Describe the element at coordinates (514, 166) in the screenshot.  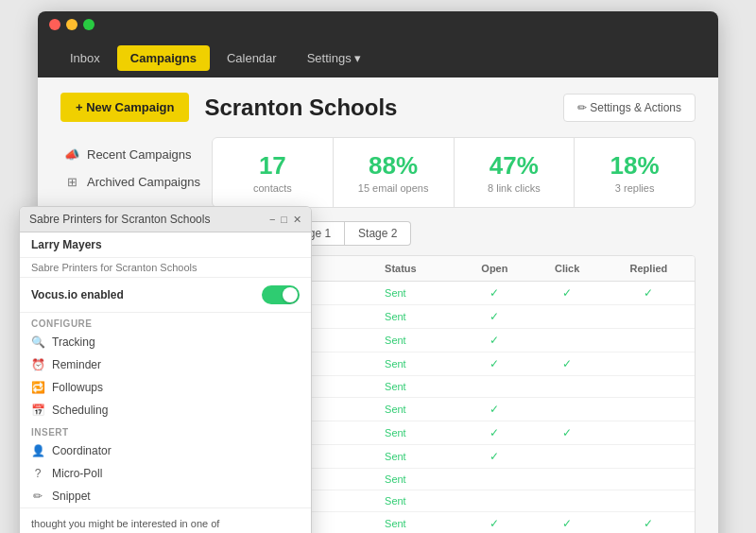
I see `stat-clicks-value: 47%` at that location.